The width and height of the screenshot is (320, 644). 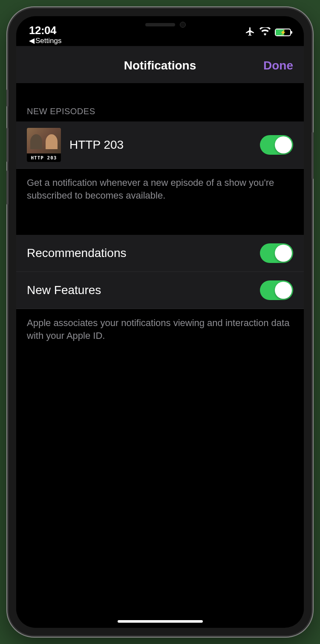 What do you see at coordinates (183, 25) in the screenshot?
I see `front-camera` at bounding box center [183, 25].